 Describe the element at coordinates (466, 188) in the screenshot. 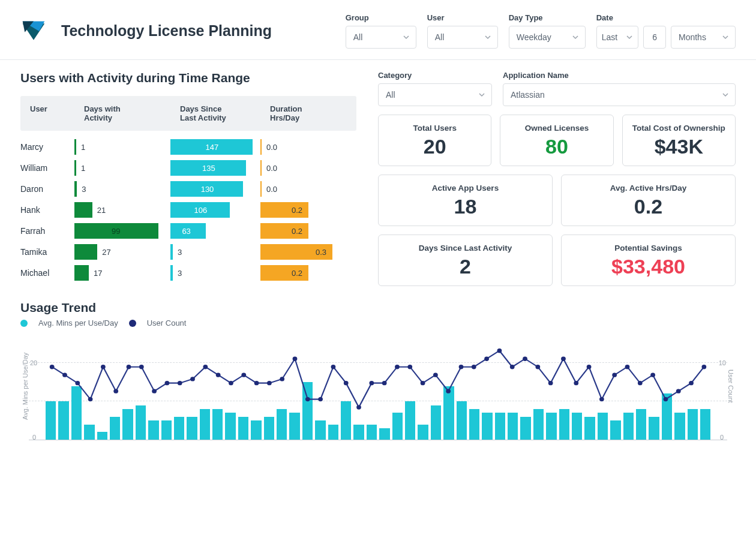

I see `card-label: Active App Users` at that location.